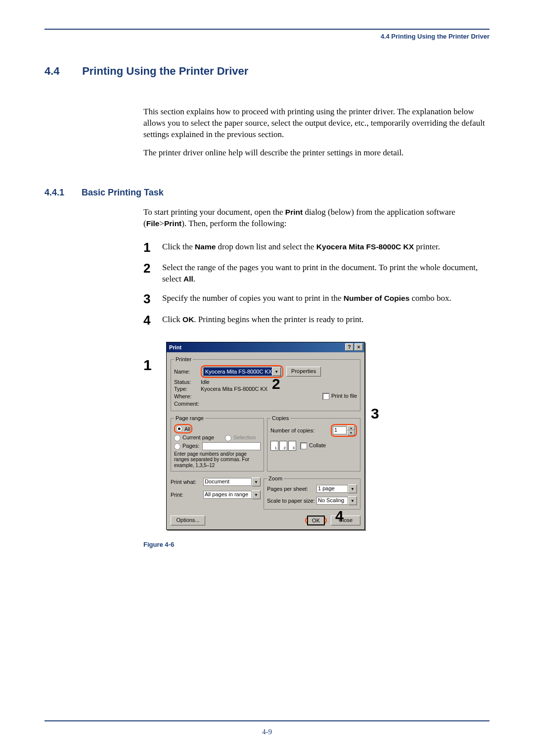 Image resolution: width=534 pixels, height=756 pixels. I want to click on step-number-3: 3, so click(153, 299).